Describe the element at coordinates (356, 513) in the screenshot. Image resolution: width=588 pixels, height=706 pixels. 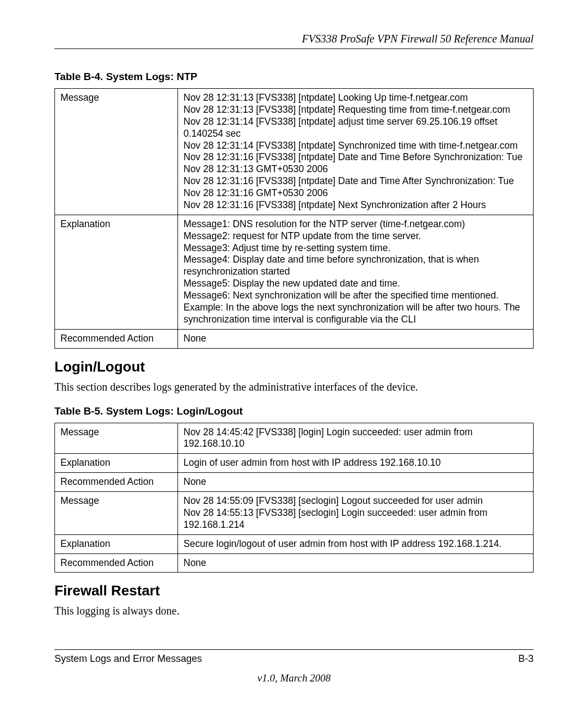
I see `cell-value: Nov 28 14:55:09 [FVS338] [seclogin] Logo…` at that location.